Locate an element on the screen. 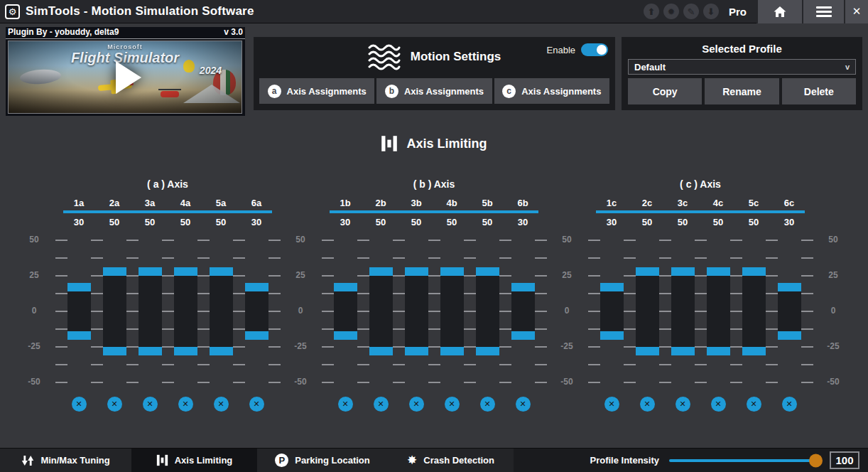  axis-slider-1c is located at coordinates (612, 311).